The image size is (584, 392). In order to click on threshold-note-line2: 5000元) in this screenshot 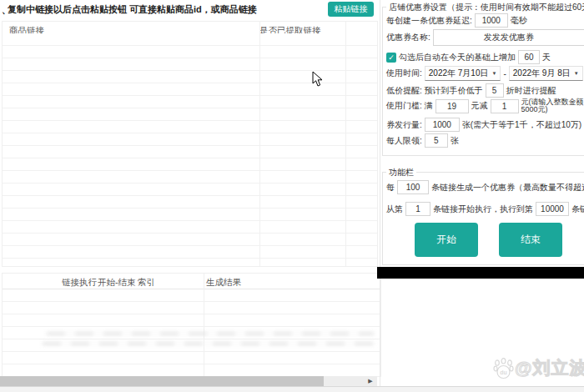, I will do `click(535, 109)`.